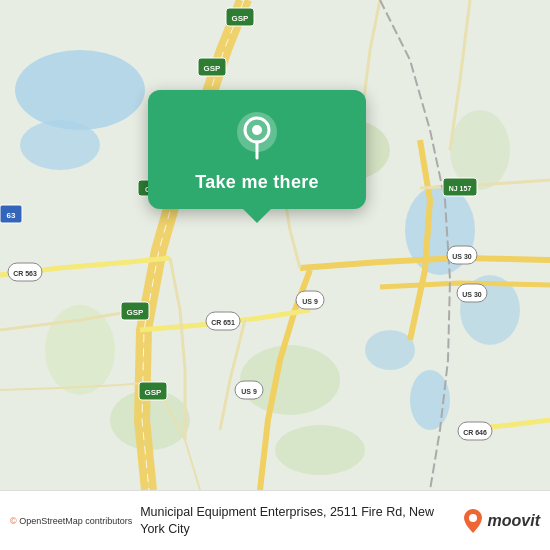 The height and width of the screenshot is (550, 550). I want to click on location-pin-icon, so click(257, 136).